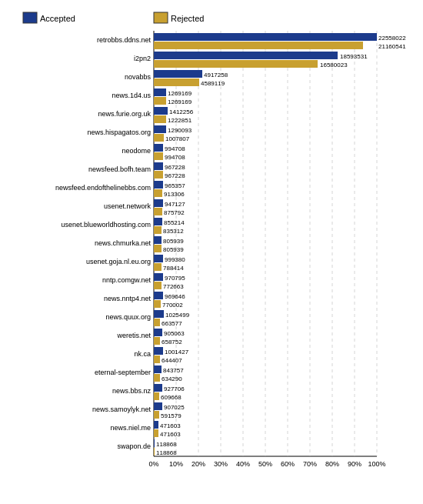  What do you see at coordinates (174, 389) in the screenshot?
I see `val-accepted-19: 927706` at bounding box center [174, 389].